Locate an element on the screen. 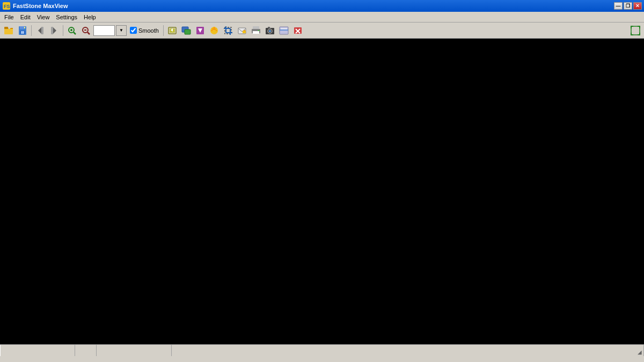 The height and width of the screenshot is (362, 644). smooth-checkbox is located at coordinates (133, 30).